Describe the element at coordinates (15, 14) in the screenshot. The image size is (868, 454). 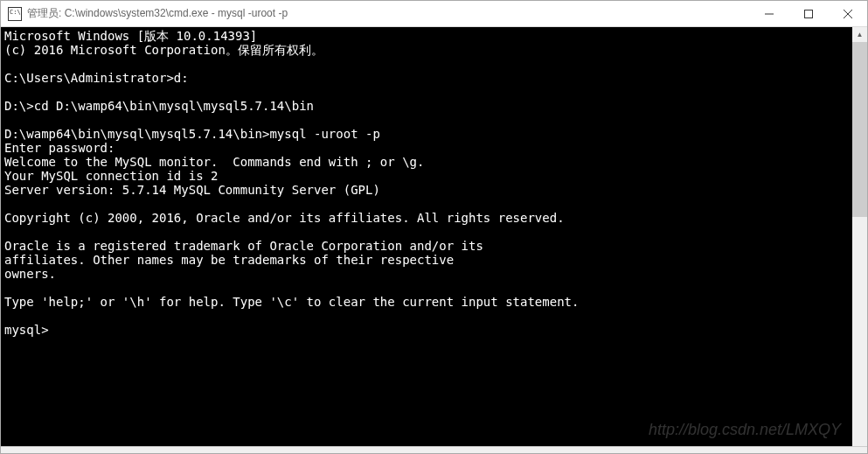
I see `cmd-icon` at that location.